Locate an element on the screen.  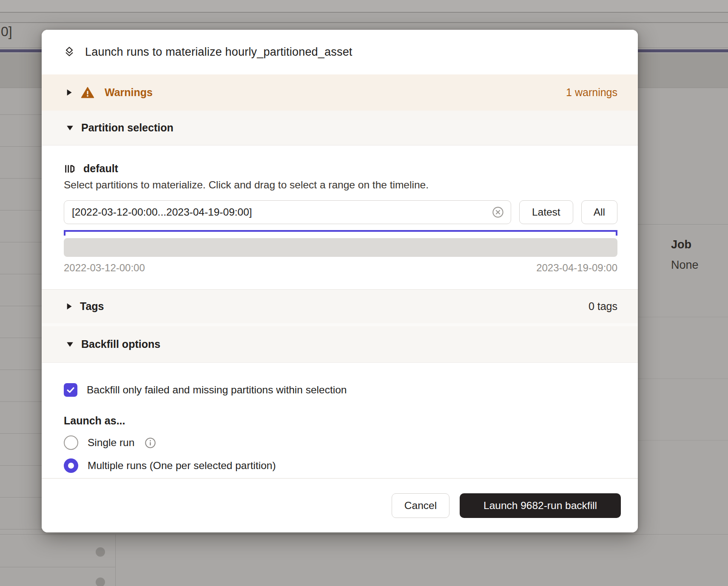
partition-set-icon is located at coordinates (70, 169).